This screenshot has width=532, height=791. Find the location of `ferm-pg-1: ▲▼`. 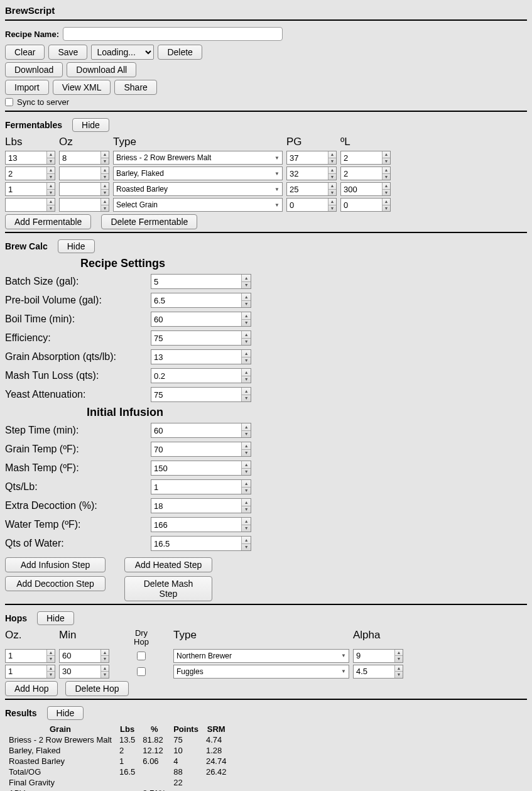

ferm-pg-1: ▲▼ is located at coordinates (312, 173).